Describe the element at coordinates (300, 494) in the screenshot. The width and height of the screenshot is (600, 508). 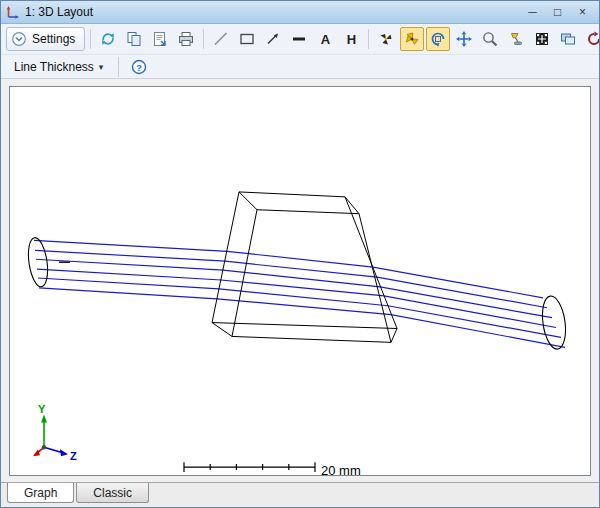
I see `tab-bar: Graph Classic` at that location.